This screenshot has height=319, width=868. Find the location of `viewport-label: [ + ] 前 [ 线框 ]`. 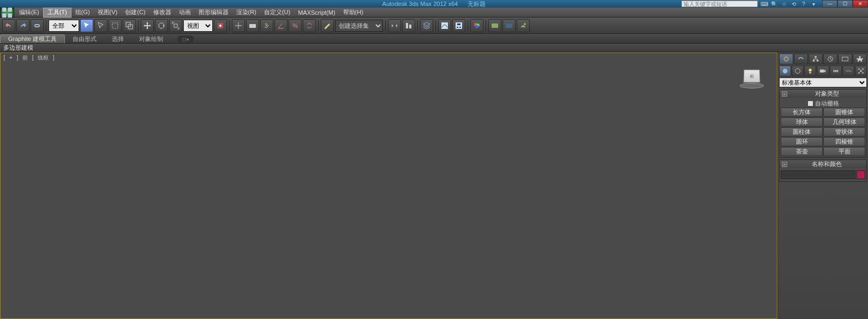

viewport-label: [ + ] 前 [ 线框 ] is located at coordinates (29, 58).